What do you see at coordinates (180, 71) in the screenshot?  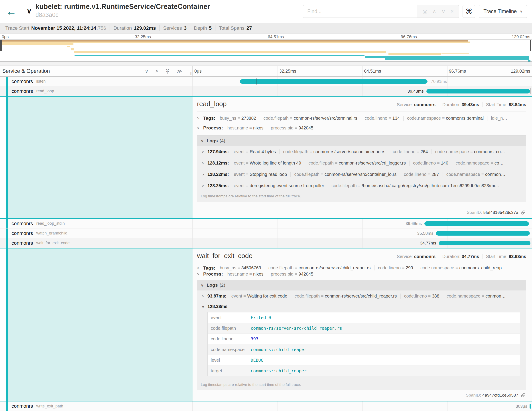 I see `expand-all-icon: ≫` at bounding box center [180, 71].